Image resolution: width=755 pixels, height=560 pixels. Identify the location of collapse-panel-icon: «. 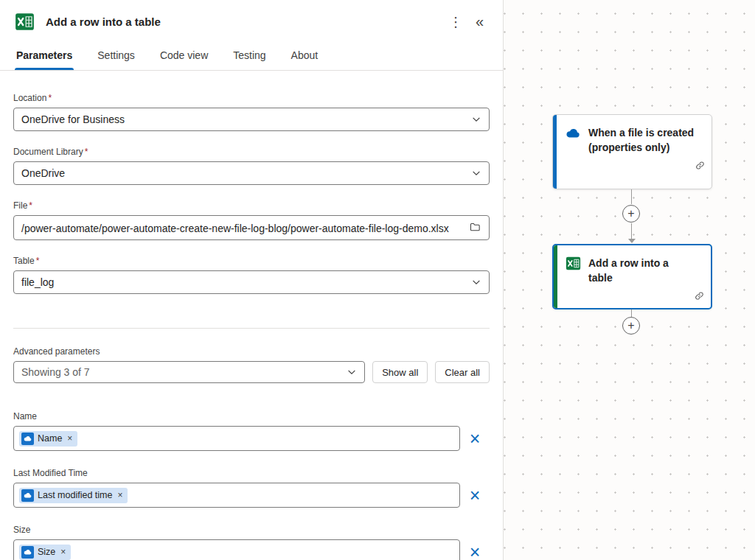
(478, 22).